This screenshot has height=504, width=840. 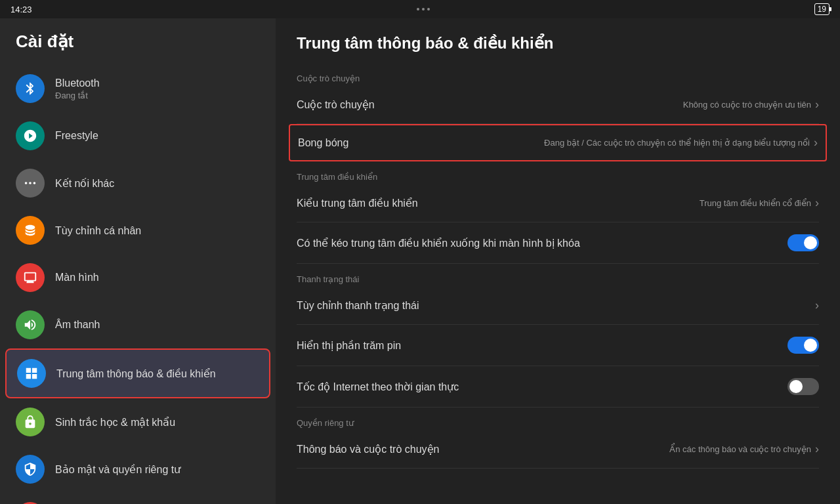 What do you see at coordinates (158, 374) in the screenshot?
I see `trung-tam-content: Trung tâm thông báo & điều khiển` at bounding box center [158, 374].